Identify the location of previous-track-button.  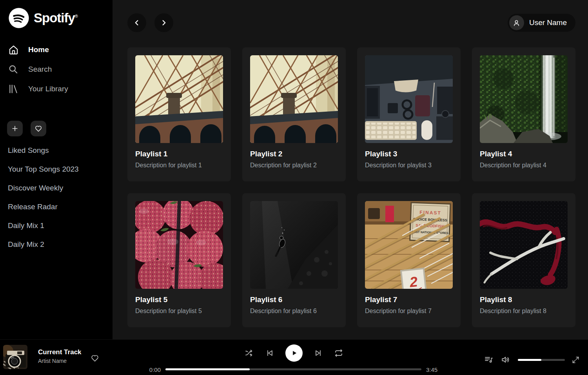
(270, 353).